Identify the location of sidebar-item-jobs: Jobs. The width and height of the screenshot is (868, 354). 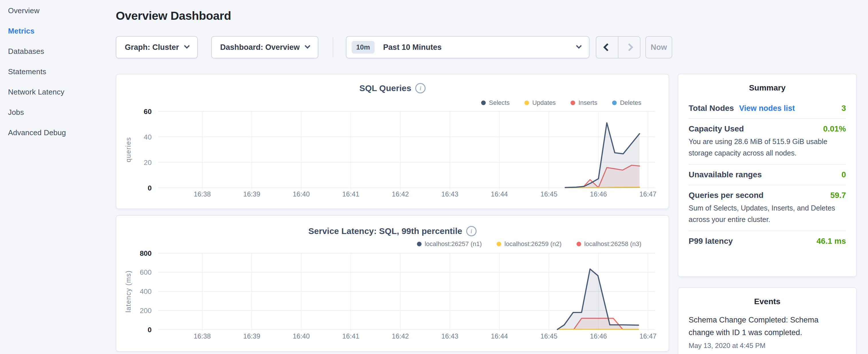
(56, 112).